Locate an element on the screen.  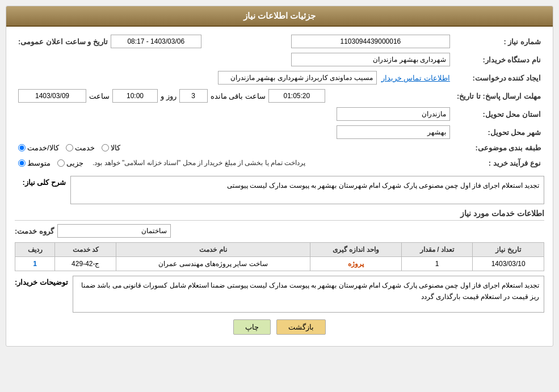
province-label: استان محل تحویل: is located at coordinates (499, 114).